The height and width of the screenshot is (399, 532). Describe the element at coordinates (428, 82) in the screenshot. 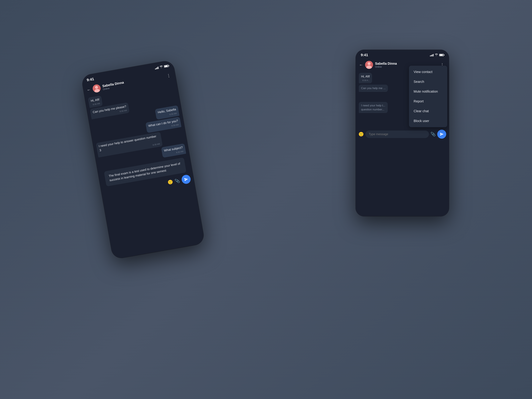

I see `context-menu-search: Search` at that location.